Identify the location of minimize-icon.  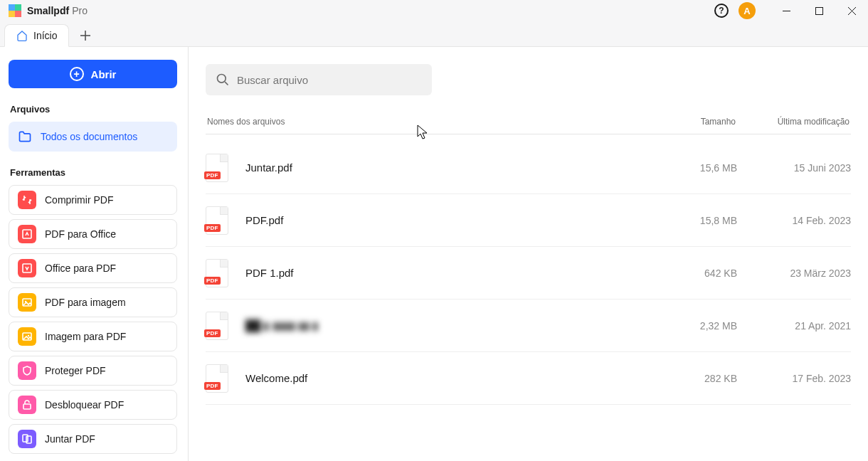
(787, 11).